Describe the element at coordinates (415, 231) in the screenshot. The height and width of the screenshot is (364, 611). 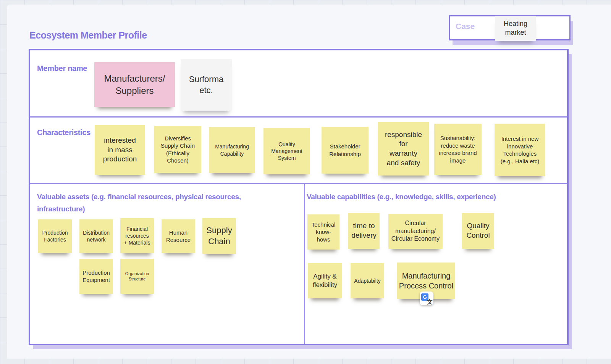
I see `sticky-note-circular-economy: Circular manufacturing/ Circular Economy` at that location.